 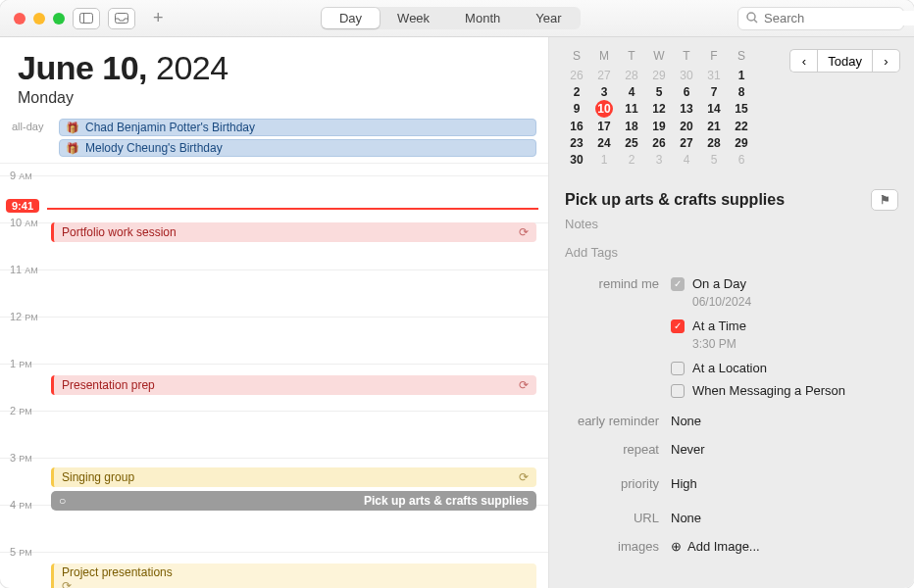 What do you see at coordinates (741, 125) in the screenshot?
I see `mini-cal-day: 22` at bounding box center [741, 125].